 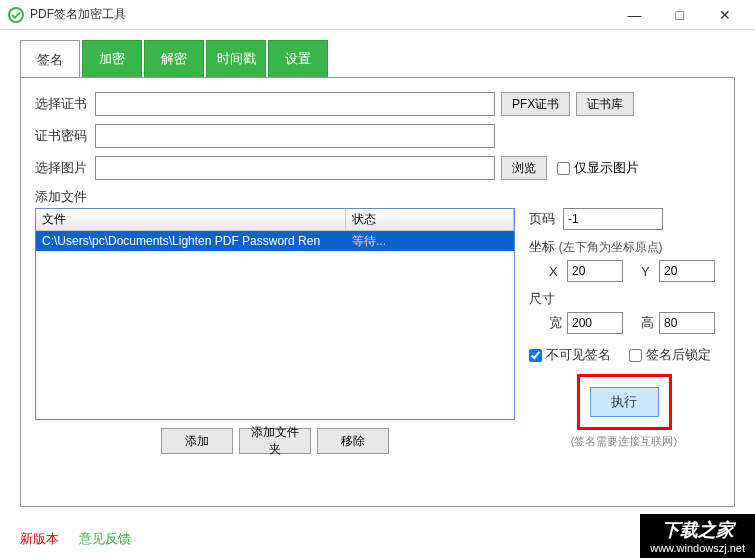 I want to click on tab-sign: 签名, so click(x=50, y=59).